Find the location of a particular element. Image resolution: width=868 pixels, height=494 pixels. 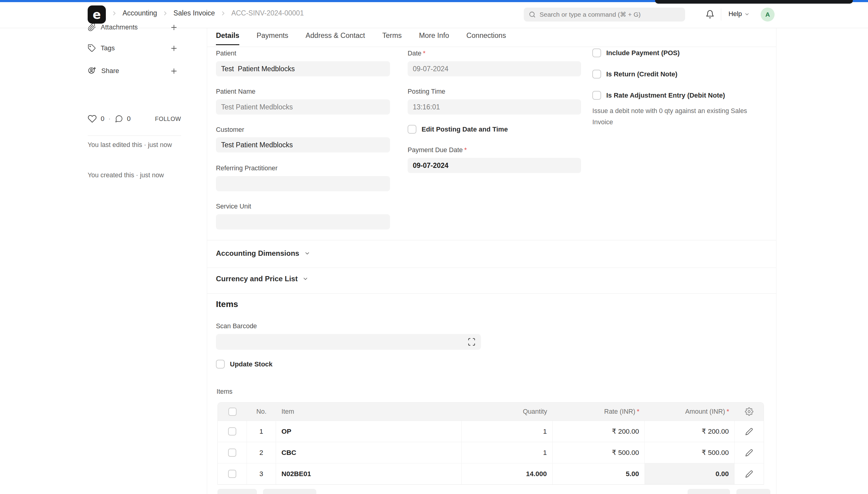

breadcrumb-sales-invoice: Sales Invoice is located at coordinates (194, 13).